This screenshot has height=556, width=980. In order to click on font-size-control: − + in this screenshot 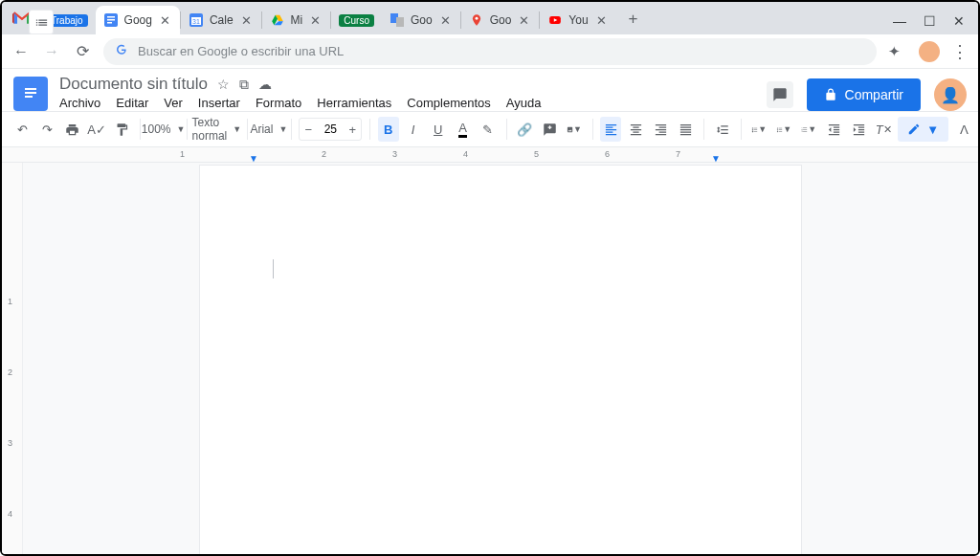, I will do `click(330, 129)`.